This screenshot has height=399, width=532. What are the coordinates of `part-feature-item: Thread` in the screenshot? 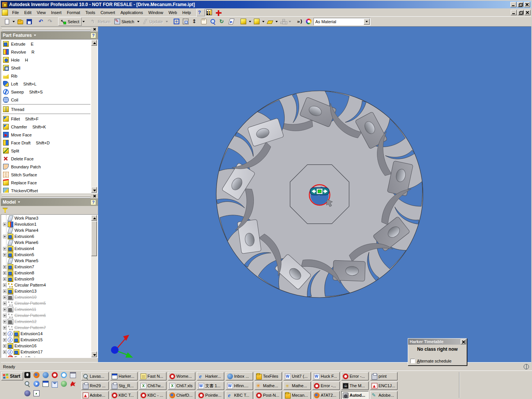 It's located at (46, 109).